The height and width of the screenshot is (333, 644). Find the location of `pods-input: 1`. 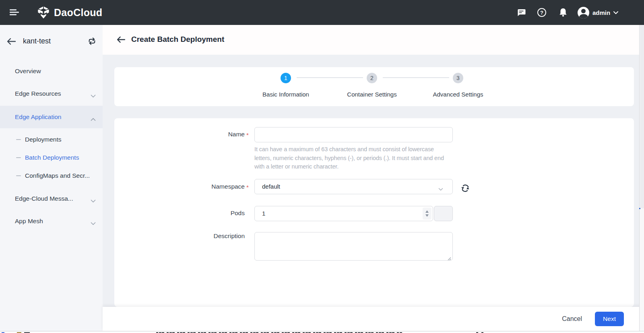

pods-input: 1 is located at coordinates (344, 214).